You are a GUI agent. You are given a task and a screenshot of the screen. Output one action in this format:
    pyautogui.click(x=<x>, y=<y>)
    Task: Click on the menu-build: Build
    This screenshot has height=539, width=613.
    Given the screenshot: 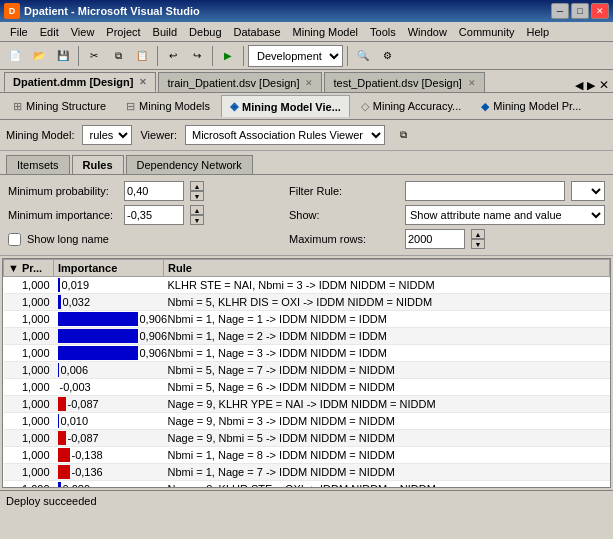 What is the action you would take?
    pyautogui.click(x=165, y=32)
    